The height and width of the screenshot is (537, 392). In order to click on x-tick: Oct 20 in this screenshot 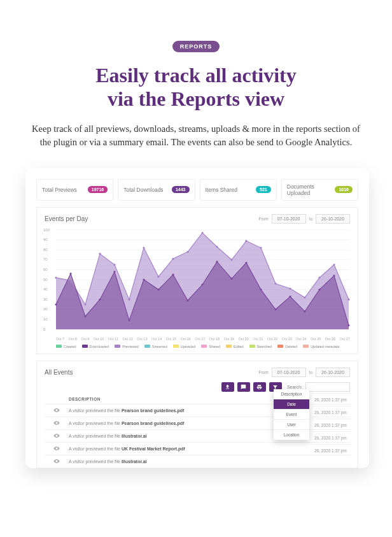, I will do `click(243, 339)`.